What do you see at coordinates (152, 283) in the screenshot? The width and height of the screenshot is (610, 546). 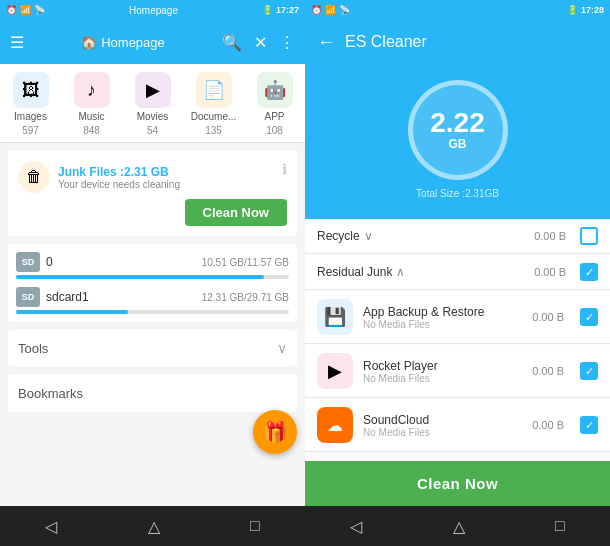 I see `storage-section: SD 0 10.51 GB/11.57 GB SD sdcard1 12.31 …` at bounding box center [152, 283].